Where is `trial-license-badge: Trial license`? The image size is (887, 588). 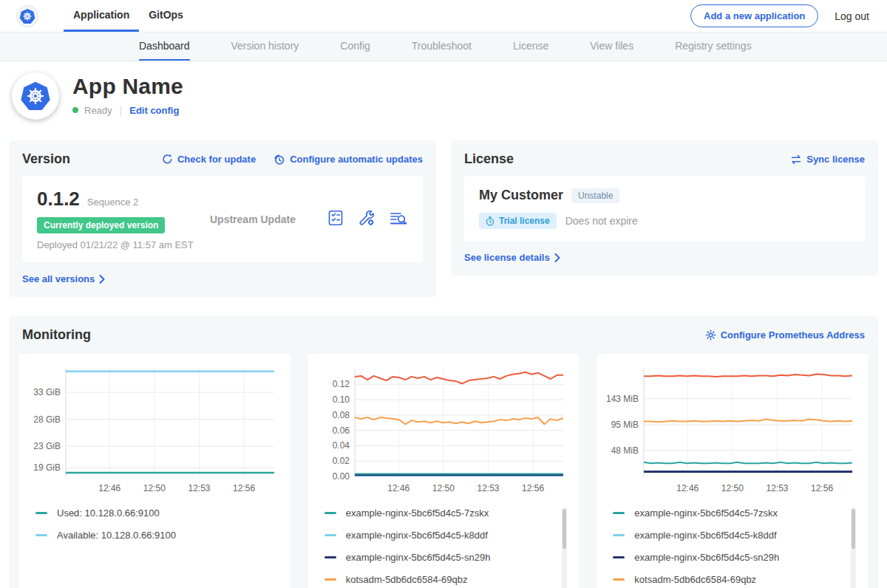
trial-license-badge: Trial license is located at coordinates (517, 221).